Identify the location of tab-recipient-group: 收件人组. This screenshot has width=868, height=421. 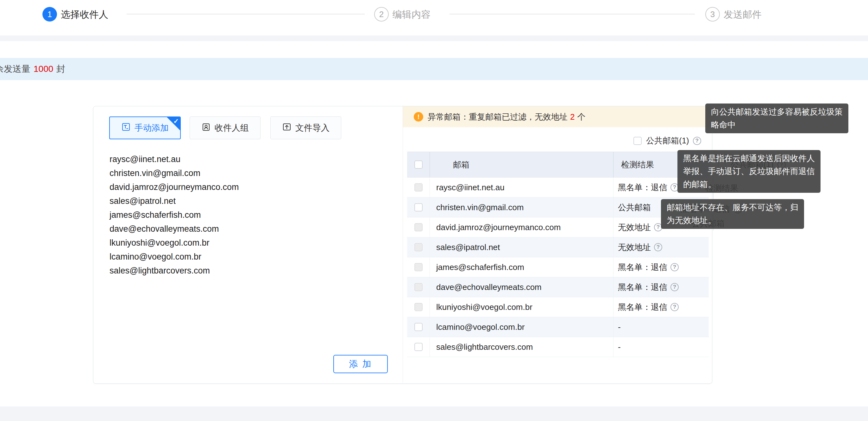
(225, 128).